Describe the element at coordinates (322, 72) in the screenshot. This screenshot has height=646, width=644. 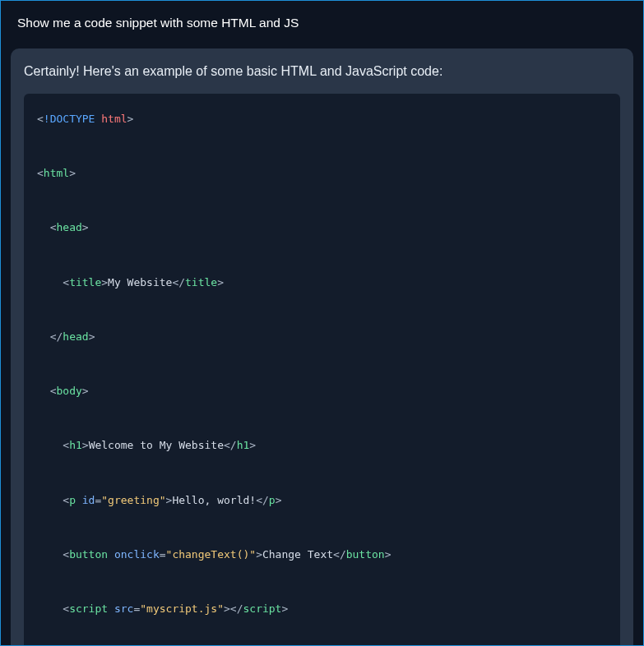
I see `response-intro: Certainly! Here's an example of some bas…` at that location.